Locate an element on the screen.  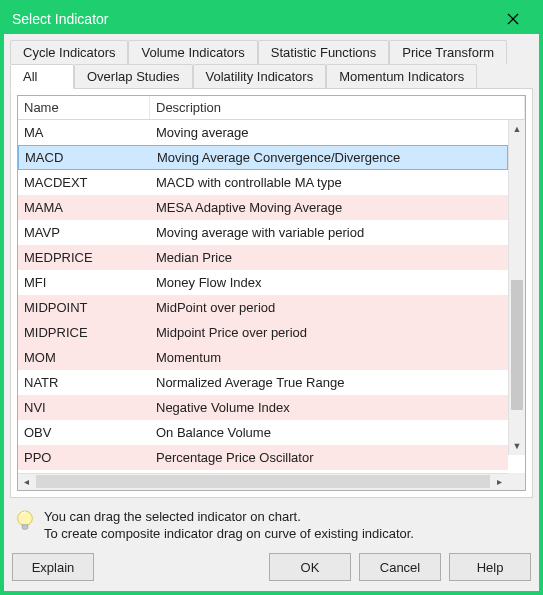
cell-name: NVI is located at coordinates (84, 408).